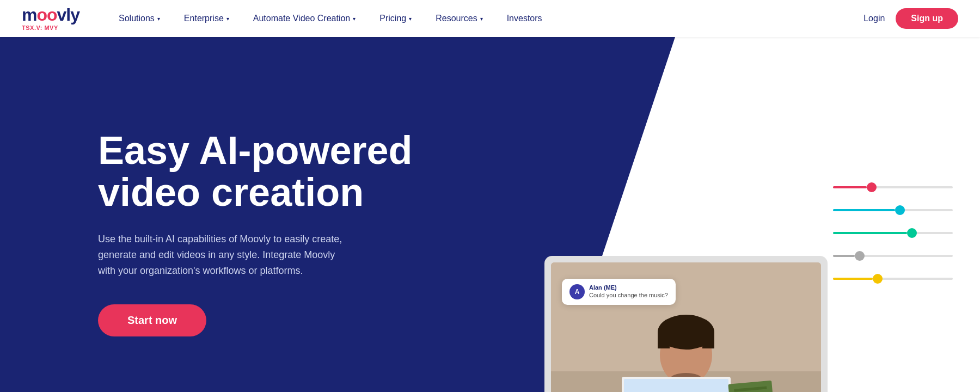 This screenshot has height=392, width=980. I want to click on logo: moovly TSX.V: MVY, so click(51, 19).